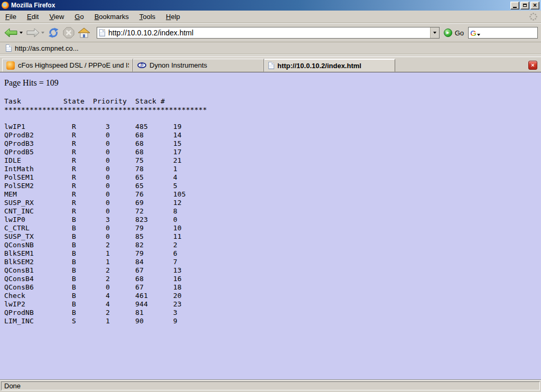 The height and width of the screenshot is (392, 541). What do you see at coordinates (448, 33) in the screenshot?
I see `go-icon: ▶` at bounding box center [448, 33].